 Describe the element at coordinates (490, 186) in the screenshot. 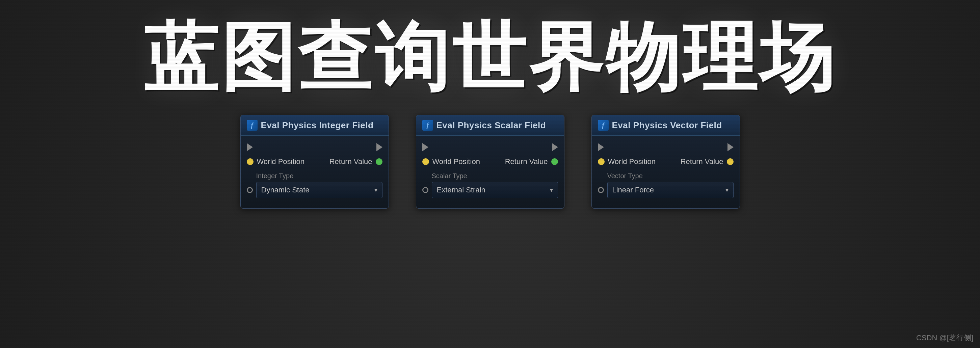

I see `dropdown-section-scalar: Scalar Type External Strain ▾` at that location.